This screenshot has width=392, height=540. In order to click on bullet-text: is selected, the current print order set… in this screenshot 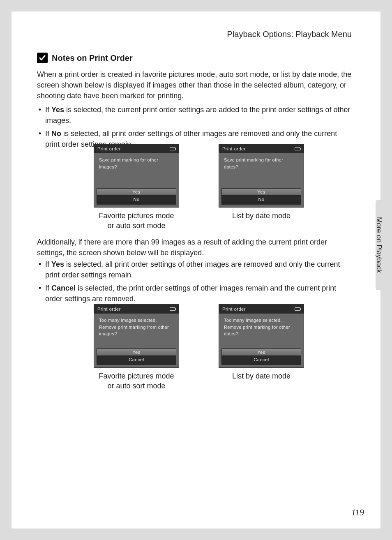, I will do `click(198, 115)`.